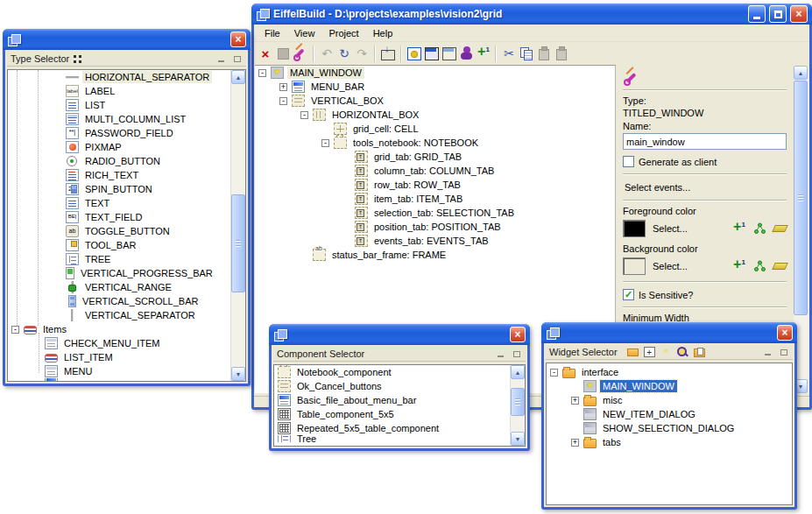 The height and width of the screenshot is (514, 812). I want to click on tree-row: events_tab: EVENTS_TAB, so click(434, 241).